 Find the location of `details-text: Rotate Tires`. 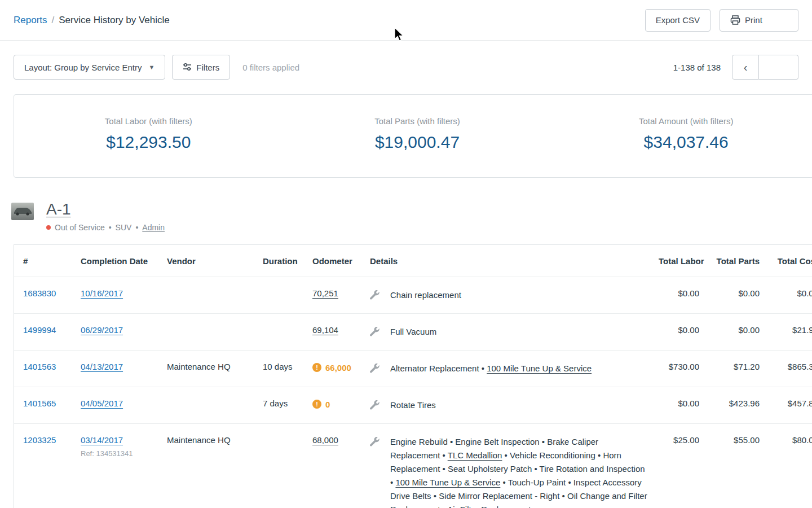

details-text: Rotate Tires is located at coordinates (413, 405).